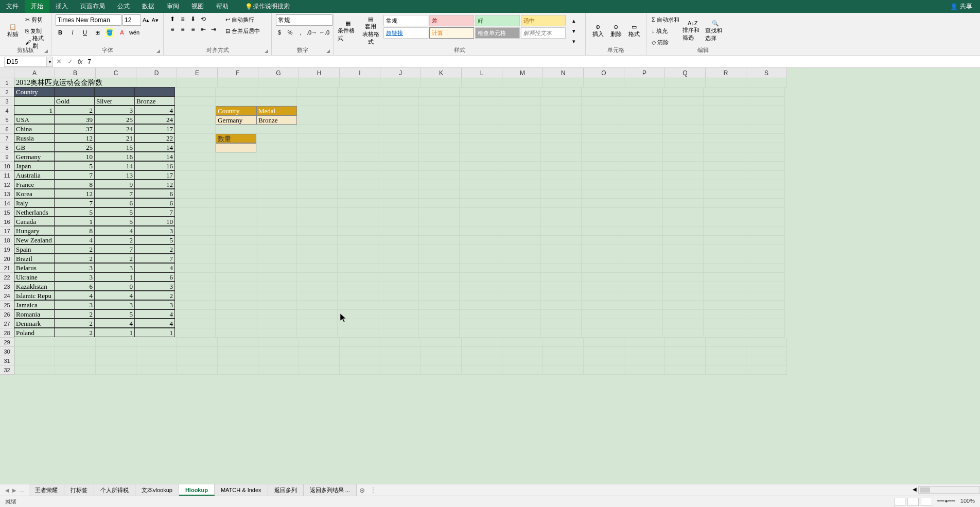  I want to click on cell-M22, so click(521, 277).